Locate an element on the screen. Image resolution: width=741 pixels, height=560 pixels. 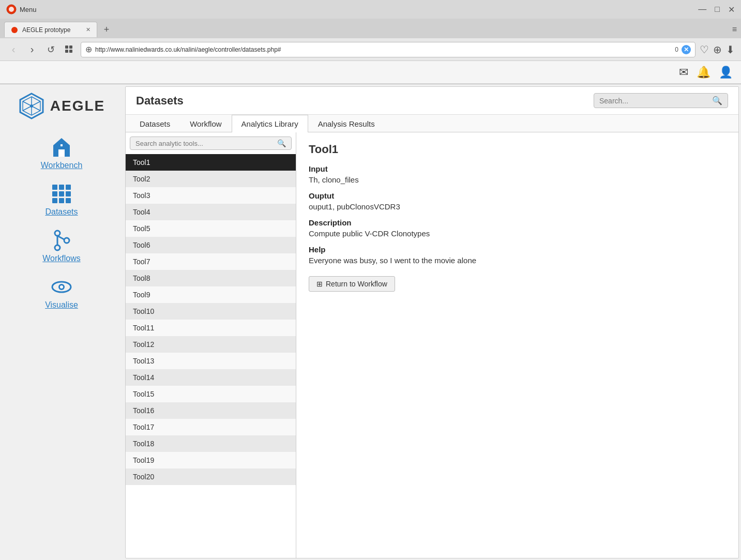
tabs-bar: Datasets Workflow Analytics Library Anal… is located at coordinates (432, 124).